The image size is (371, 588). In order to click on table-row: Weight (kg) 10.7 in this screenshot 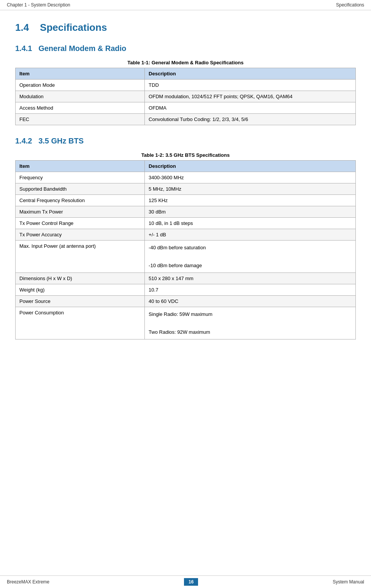, I will do `click(186, 290)`.